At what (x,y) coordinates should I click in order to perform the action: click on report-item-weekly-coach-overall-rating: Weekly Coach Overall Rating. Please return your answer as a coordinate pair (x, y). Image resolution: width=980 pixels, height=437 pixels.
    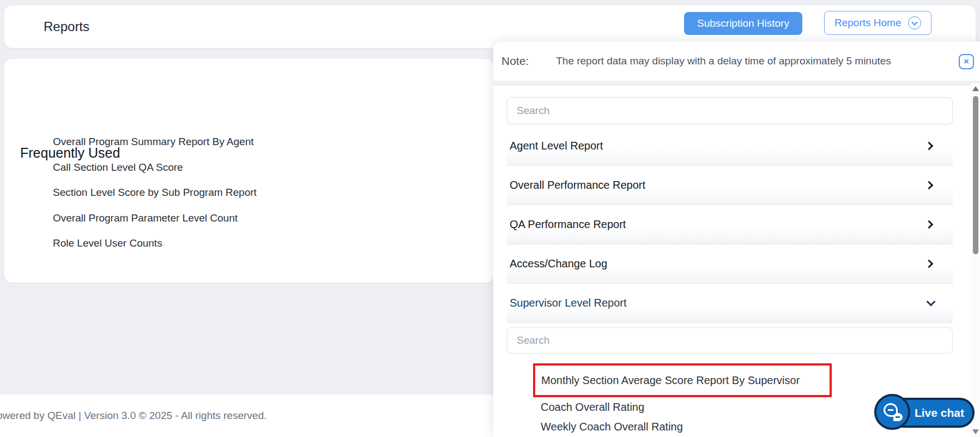
    Looking at the image, I should click on (612, 427).